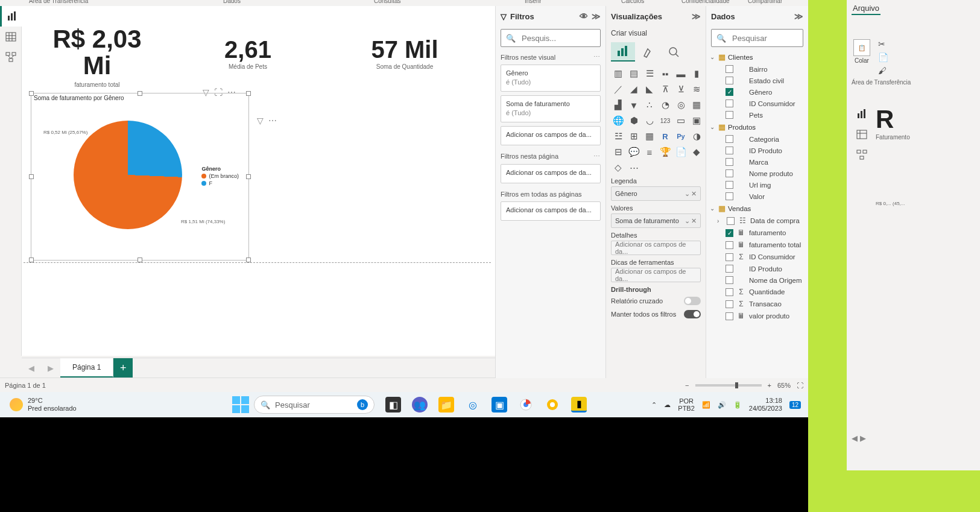  I want to click on chevron-right-icon: ›, so click(720, 221).